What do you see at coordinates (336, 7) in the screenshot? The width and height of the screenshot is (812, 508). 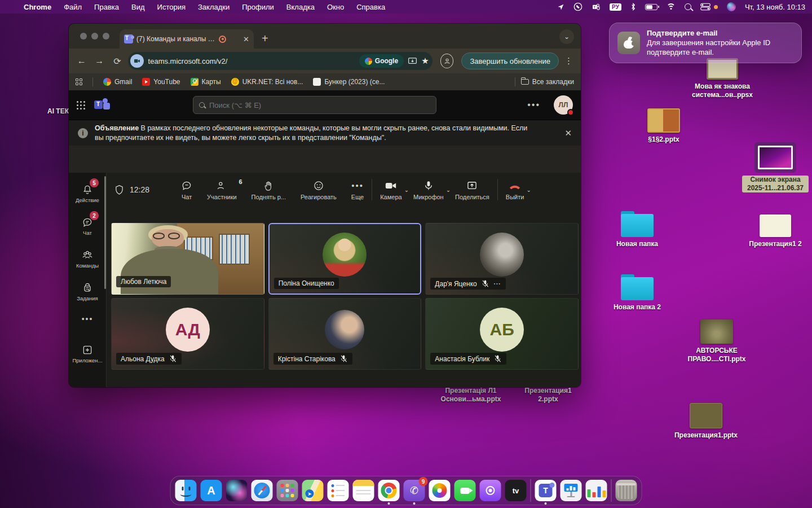 I see `menu-item-window: Окно` at bounding box center [336, 7].